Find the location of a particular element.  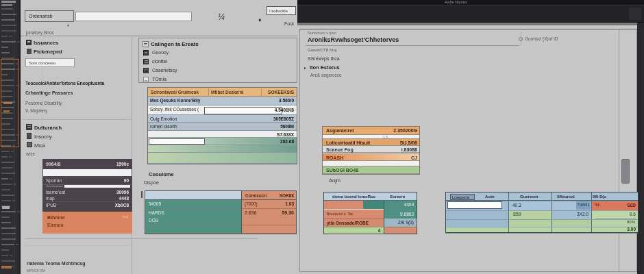

sidebar-action-button: Som concesso is located at coordinates (50, 63).